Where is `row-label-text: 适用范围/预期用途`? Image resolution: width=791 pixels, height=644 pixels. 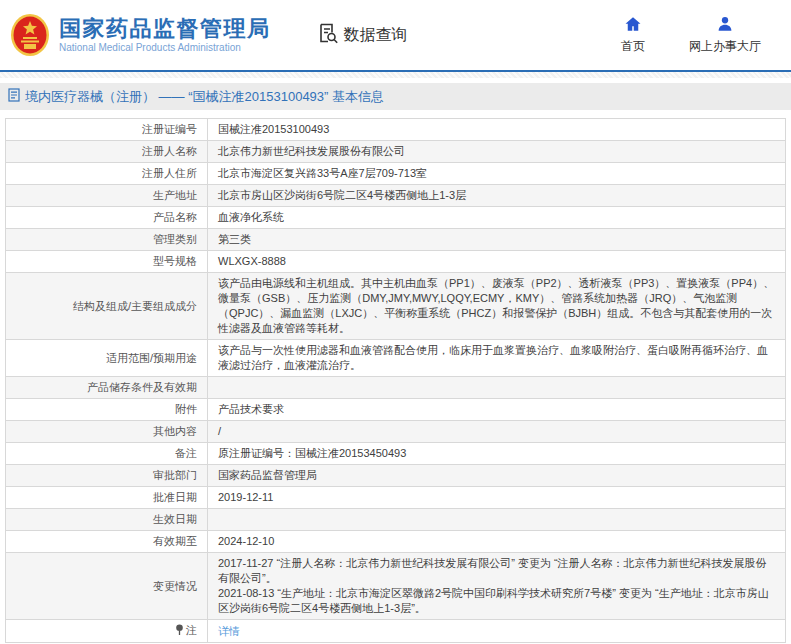 row-label-text: 适用范围/预期用途 is located at coordinates (152, 358).